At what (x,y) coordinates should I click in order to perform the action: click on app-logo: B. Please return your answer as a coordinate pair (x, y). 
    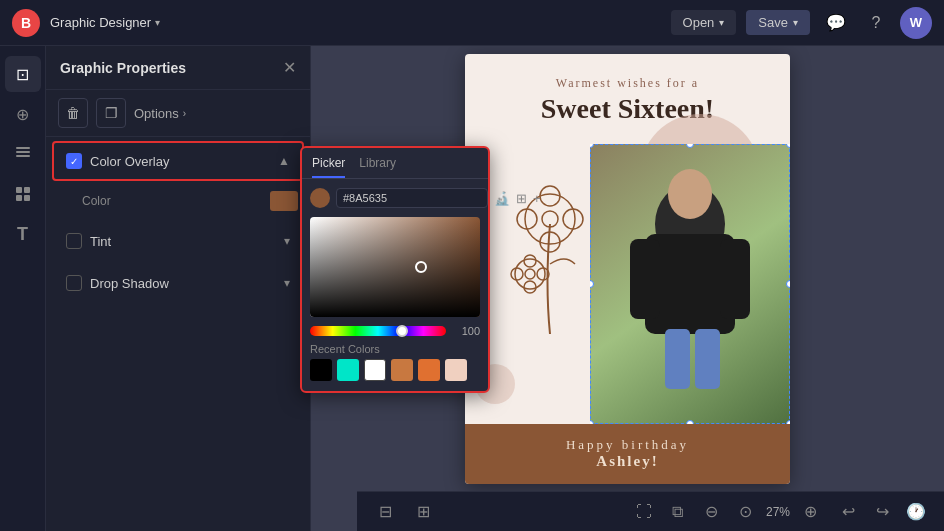
    Looking at the image, I should click on (26, 23).